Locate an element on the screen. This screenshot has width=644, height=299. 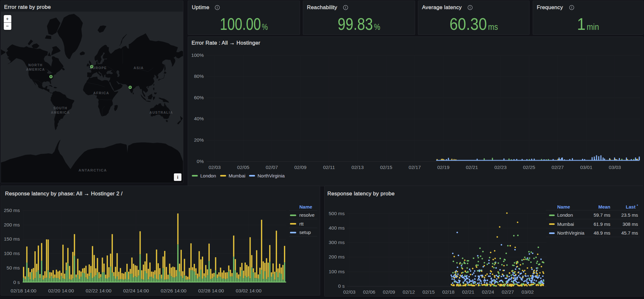
svg-text: 02/28 14:00 is located at coordinates (211, 291).